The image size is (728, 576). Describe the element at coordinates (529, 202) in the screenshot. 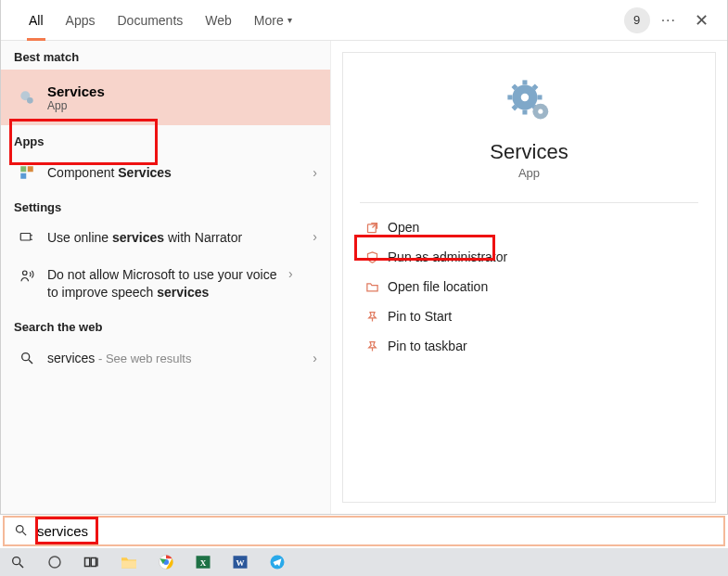

I see `divider` at that location.